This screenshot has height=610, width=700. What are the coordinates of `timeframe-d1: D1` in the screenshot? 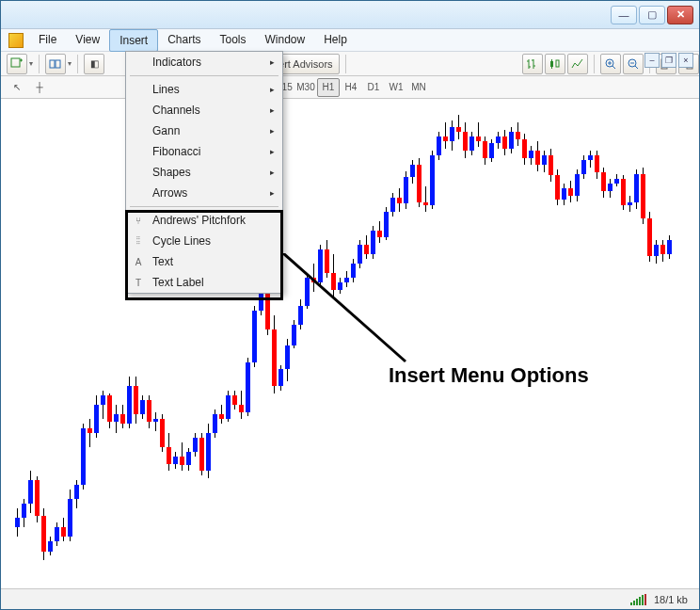 It's located at (374, 88).